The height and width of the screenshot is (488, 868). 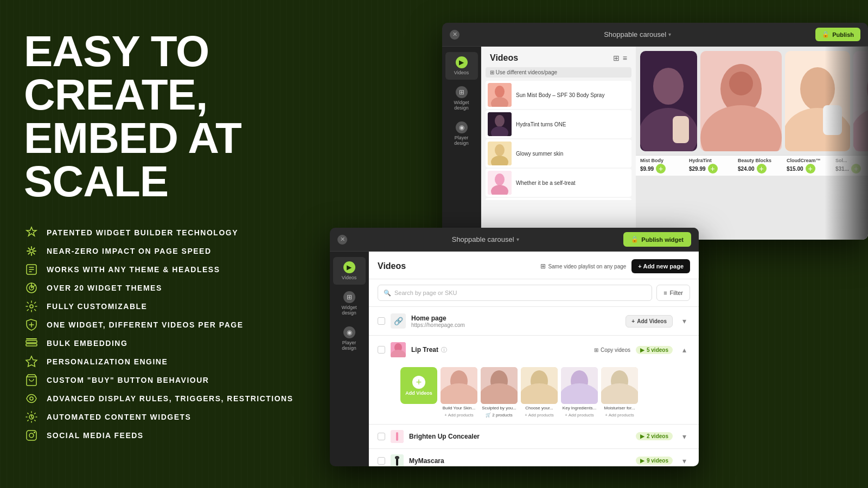 I want to click on bottom-window-title-text: Shoppable carousel, so click(x=483, y=240).